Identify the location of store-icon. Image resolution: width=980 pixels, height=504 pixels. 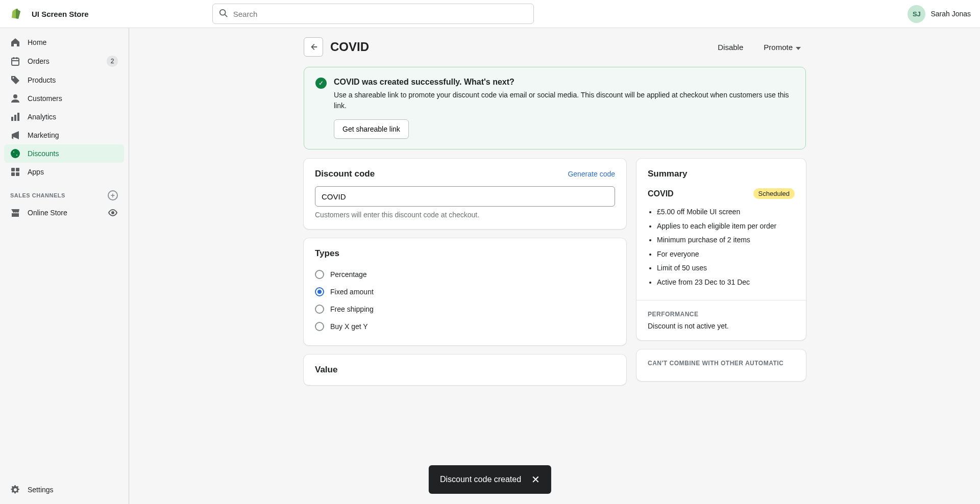
(15, 213).